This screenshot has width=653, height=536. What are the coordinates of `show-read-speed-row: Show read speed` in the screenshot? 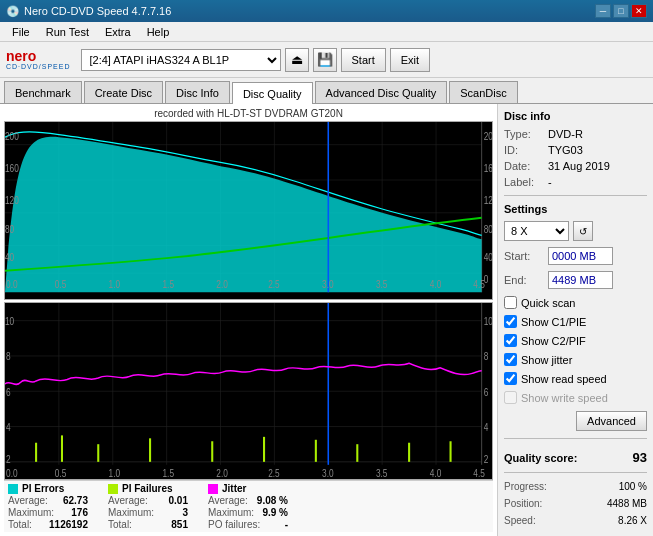 It's located at (576, 378).